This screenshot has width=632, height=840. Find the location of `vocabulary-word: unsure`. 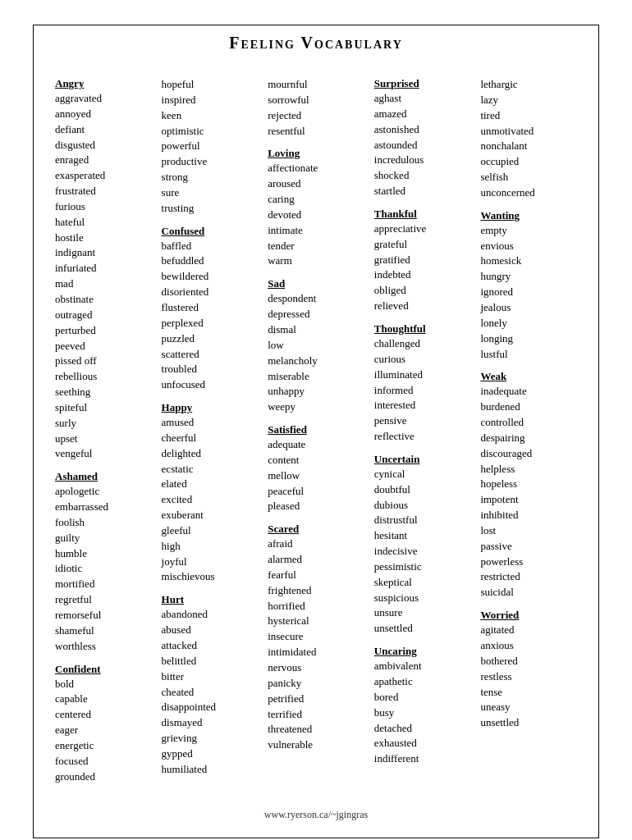

vocabulary-word: unsure is located at coordinates (423, 614).